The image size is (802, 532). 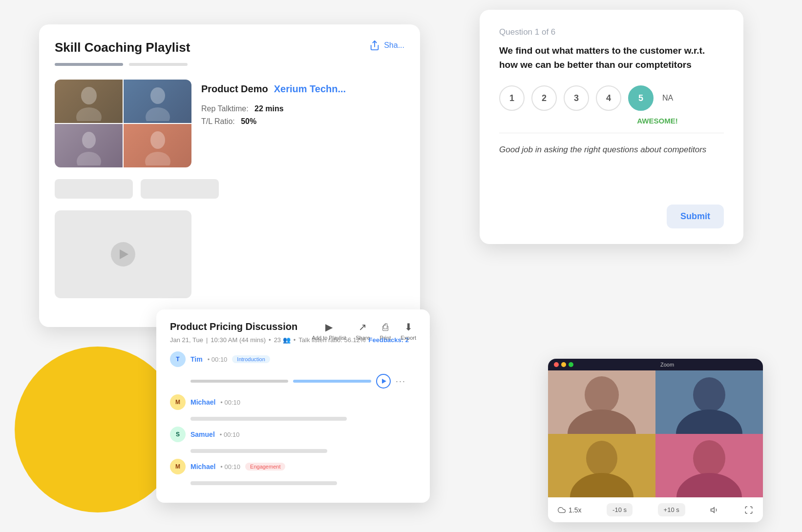 I want to click on video-person-4-svg, so click(x=709, y=466).